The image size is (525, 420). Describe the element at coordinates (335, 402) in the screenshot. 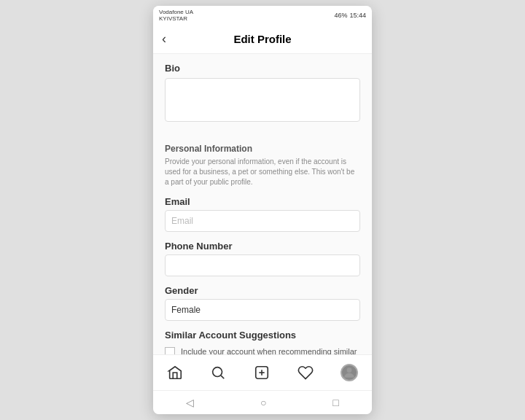

I see `android-recent-button: □` at that location.